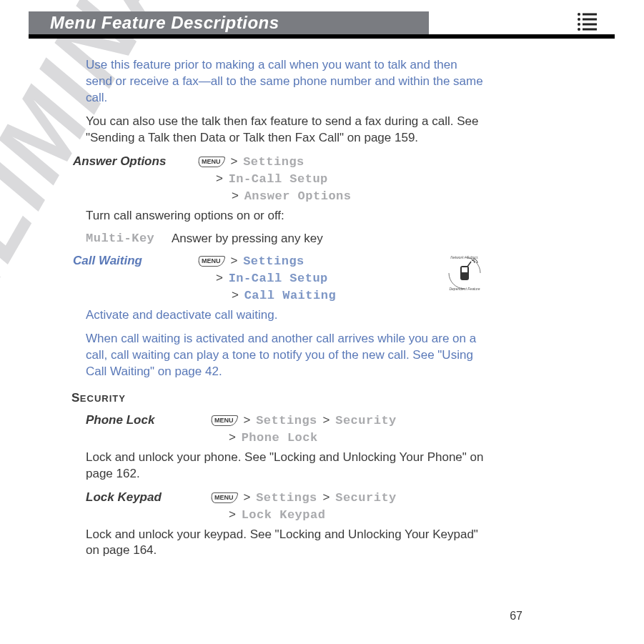 The image size is (644, 644). Describe the element at coordinates (286, 316) in the screenshot. I see `call-waiting-desc1: Activate and deactivate call waiting.` at that location.